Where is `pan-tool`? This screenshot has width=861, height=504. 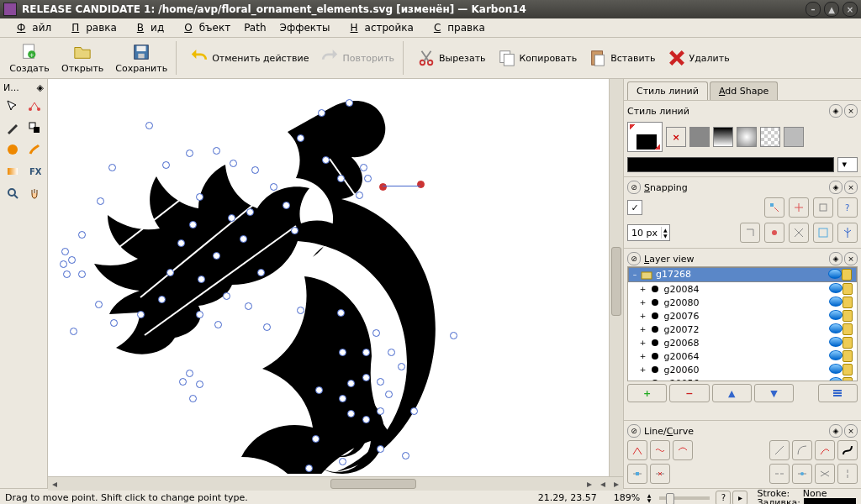
pan-tool is located at coordinates (34, 193).